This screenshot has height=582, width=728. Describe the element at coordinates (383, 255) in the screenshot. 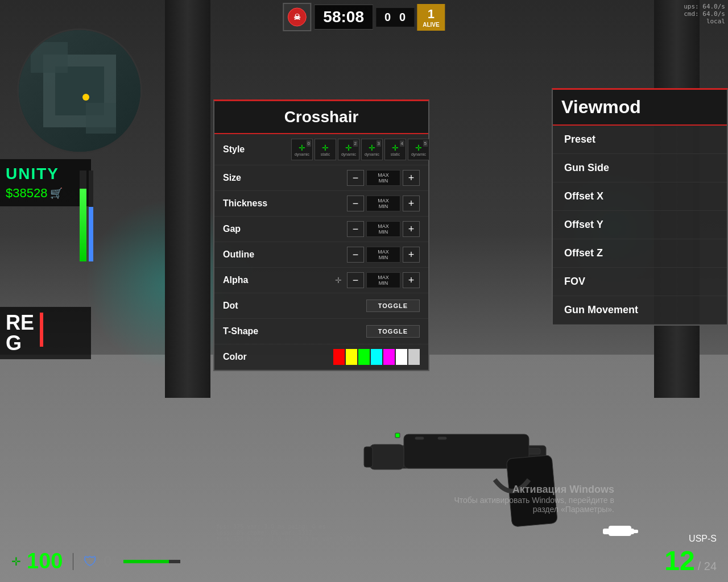

I see `outline-control: − MAX MIN +` at that location.